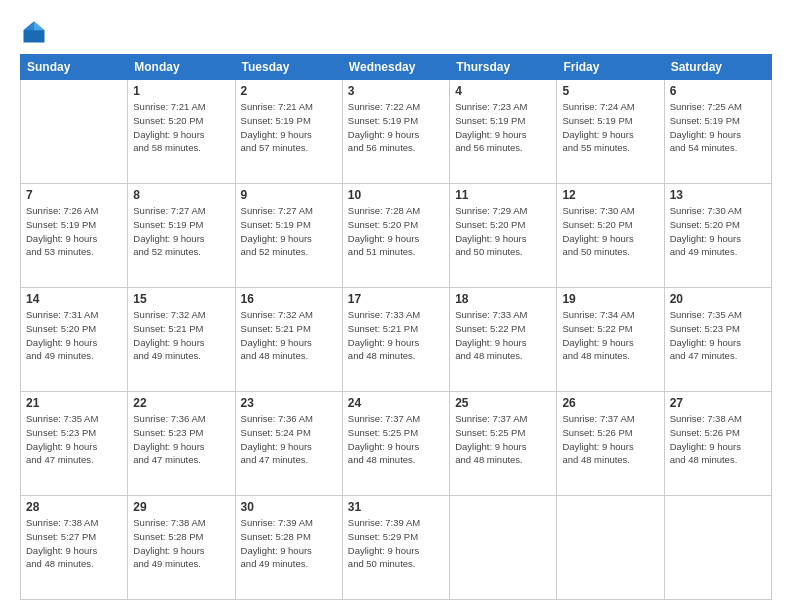 The width and height of the screenshot is (792, 612). What do you see at coordinates (718, 68) in the screenshot?
I see `weekday-header-saturday: Saturday` at bounding box center [718, 68].